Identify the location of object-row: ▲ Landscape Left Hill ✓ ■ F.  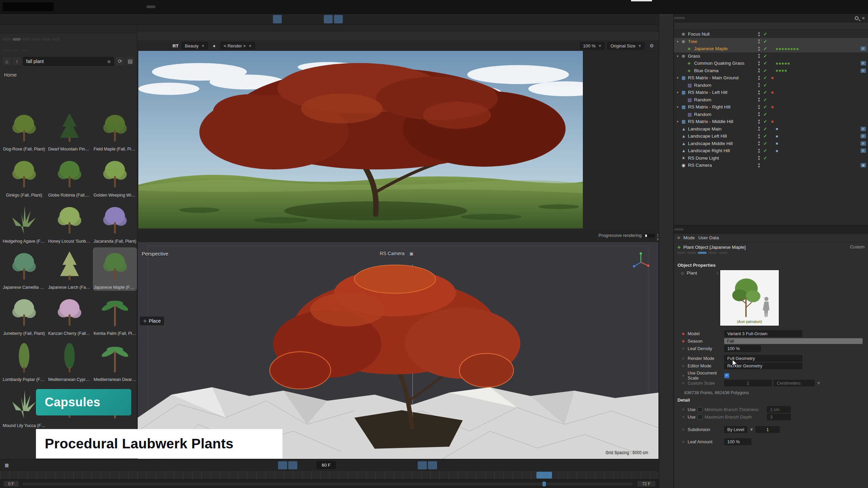
(771, 136).